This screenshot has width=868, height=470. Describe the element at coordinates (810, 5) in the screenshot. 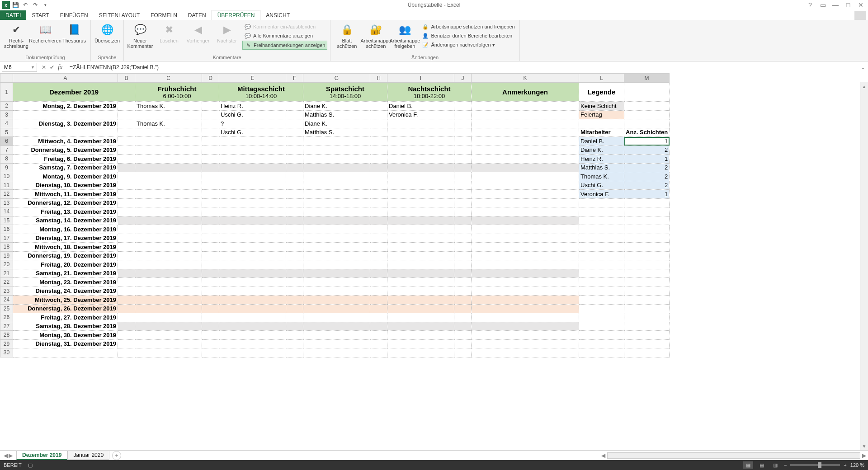

I see `help-icon: ?` at that location.